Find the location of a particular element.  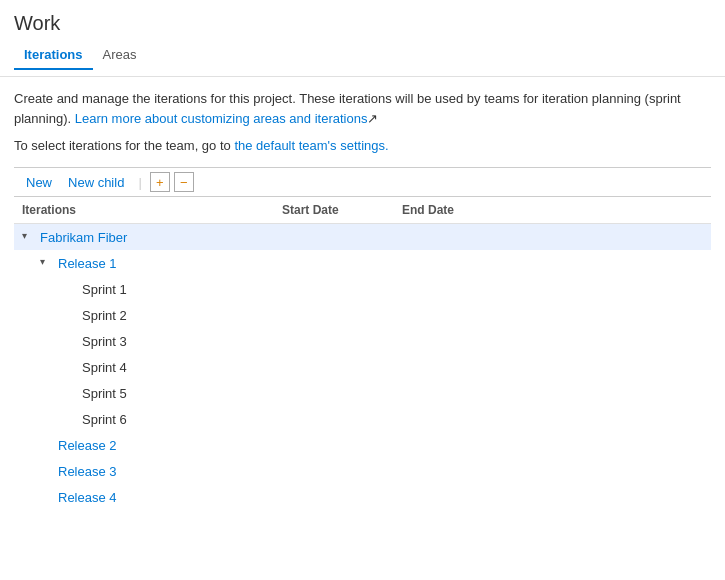

row-label-fabrikam: Fabrikam Fiber is located at coordinates (84, 238).